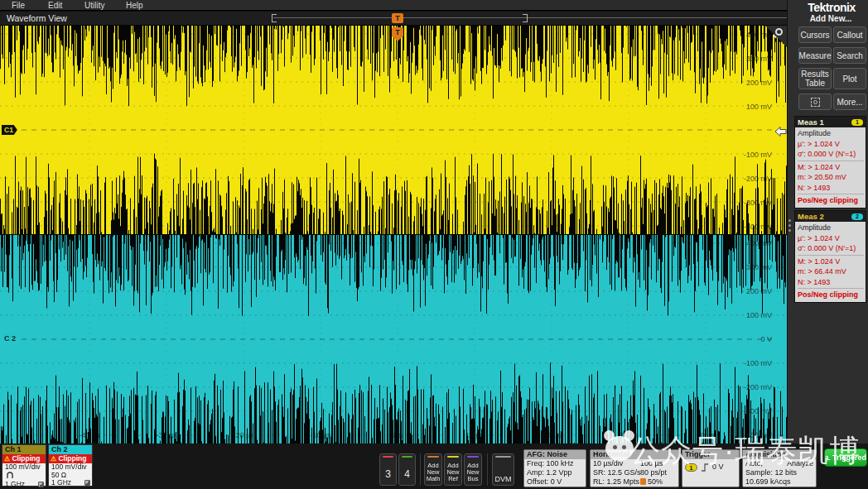  Describe the element at coordinates (832, 271) in the screenshot. I see `meas2-min: m: > 66.44 mV` at that location.